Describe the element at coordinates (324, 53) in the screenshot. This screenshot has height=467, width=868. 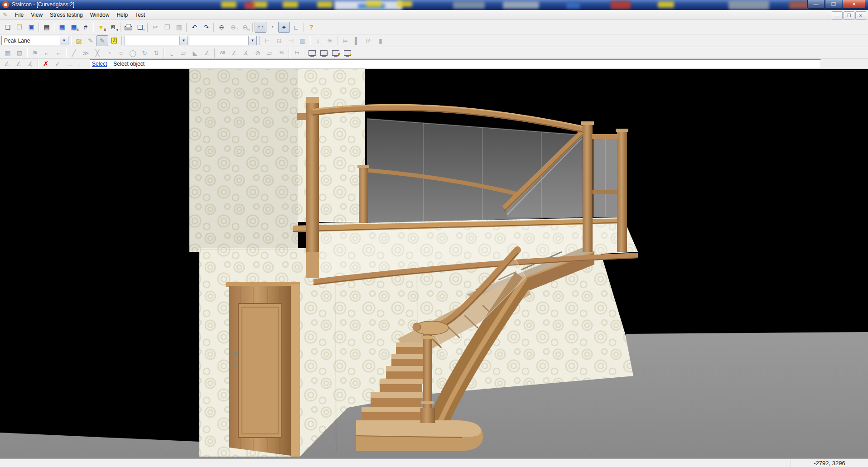
I see `close-view-icon: ✕` at that location.